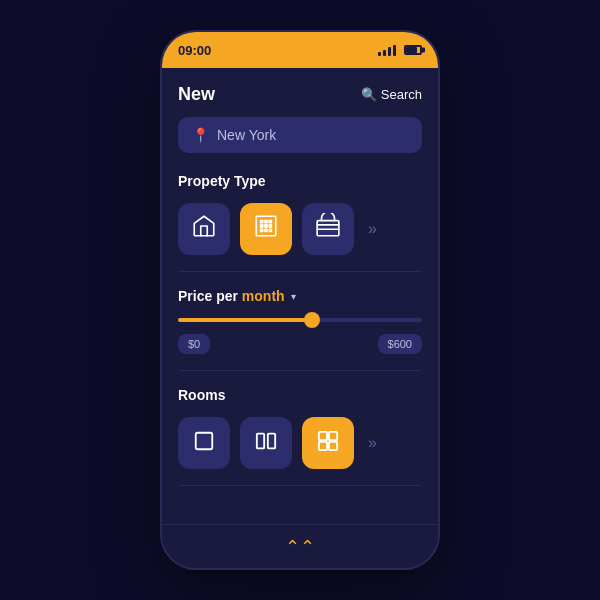 This screenshot has width=600, height=600. I want to click on rooms-title: Rooms, so click(300, 395).